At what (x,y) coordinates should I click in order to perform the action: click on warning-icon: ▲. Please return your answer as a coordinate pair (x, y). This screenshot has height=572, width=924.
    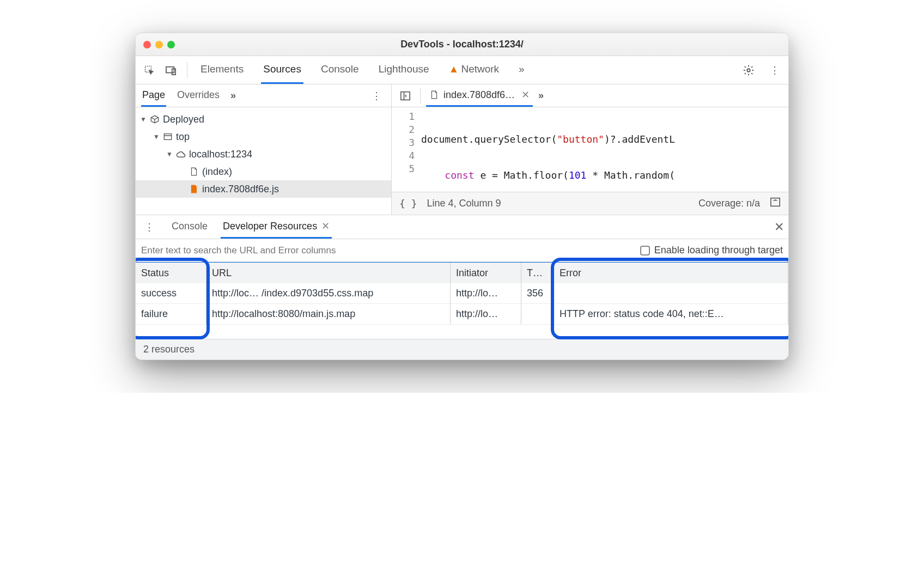
    Looking at the image, I should click on (454, 69).